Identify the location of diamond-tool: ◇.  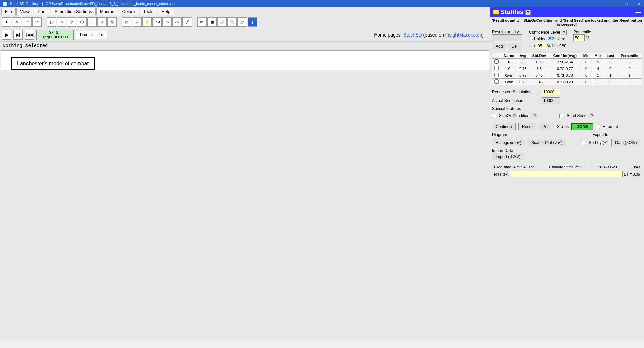
(72, 22).